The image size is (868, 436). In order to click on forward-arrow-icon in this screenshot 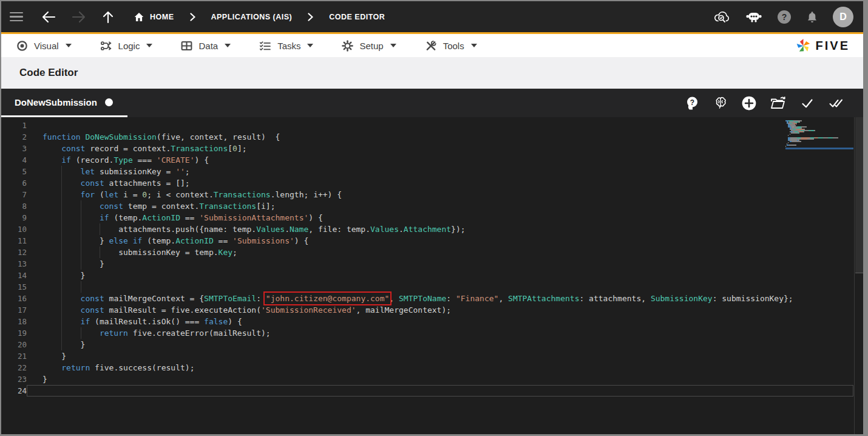, I will do `click(79, 17)`.